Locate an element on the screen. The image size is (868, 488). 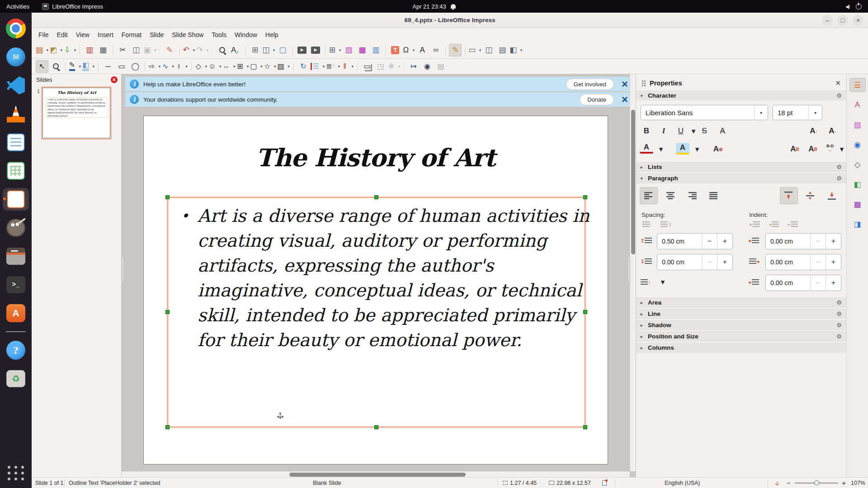
decrease-font-size-button: A↓ is located at coordinates (833, 131).